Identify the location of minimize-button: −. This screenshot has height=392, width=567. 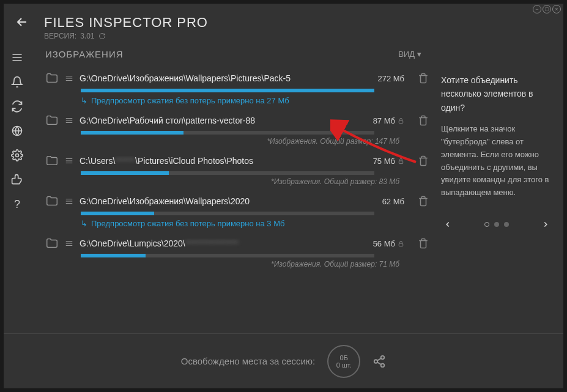
(537, 9).